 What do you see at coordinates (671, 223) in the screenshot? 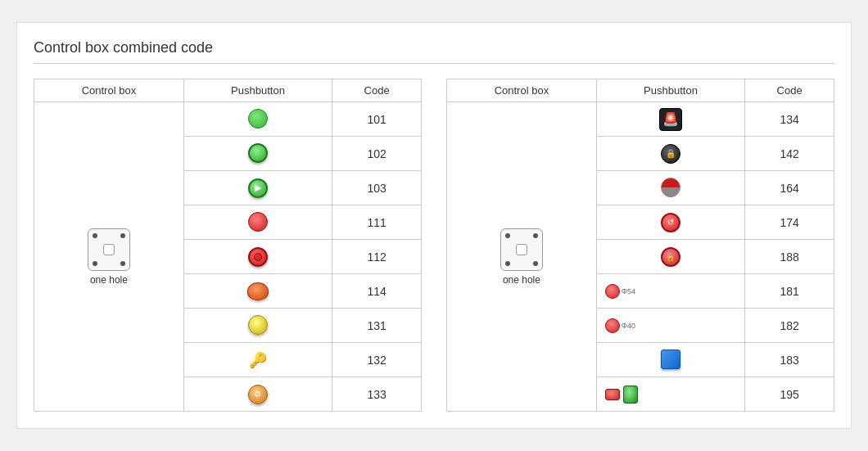
I see `btn-red-arrow-icon: ↺` at bounding box center [671, 223].